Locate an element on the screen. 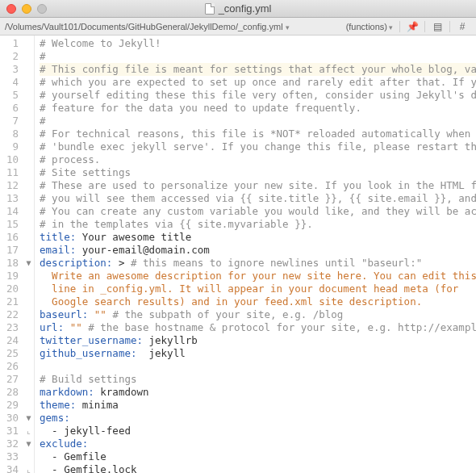  code-line: # in the templates via {{ site.myvariabl… is located at coordinates (258, 224).